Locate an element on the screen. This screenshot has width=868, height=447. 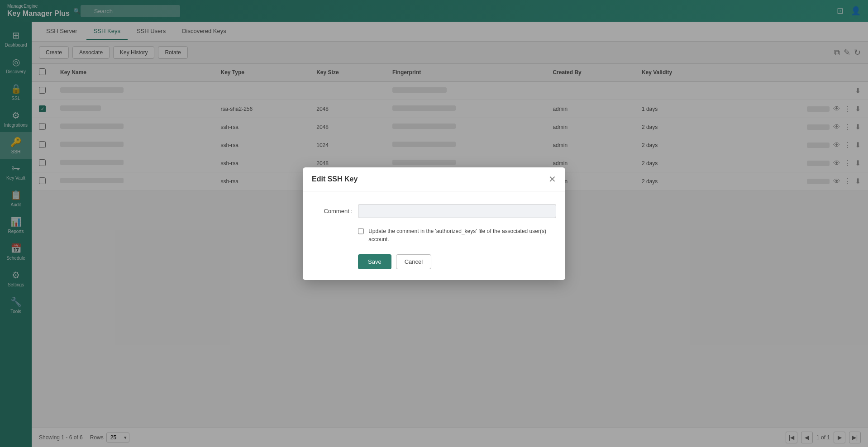
comment-field-row: Comment : is located at coordinates (434, 211).